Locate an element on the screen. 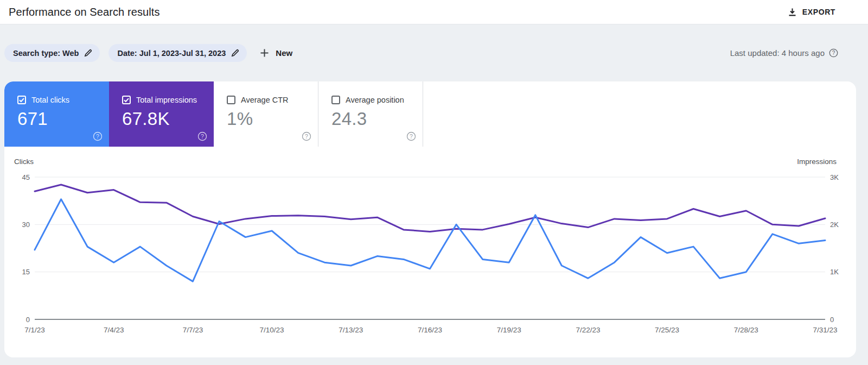  download-icon is located at coordinates (792, 12).